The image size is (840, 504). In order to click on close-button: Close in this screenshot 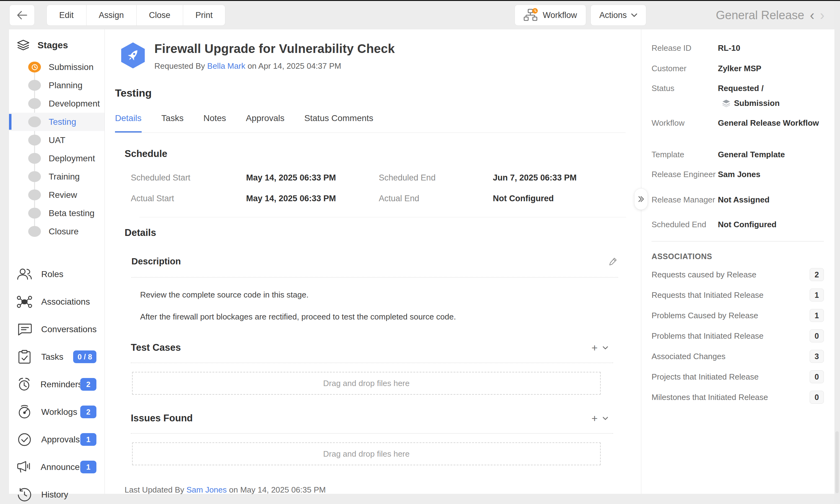, I will do `click(160, 15)`.